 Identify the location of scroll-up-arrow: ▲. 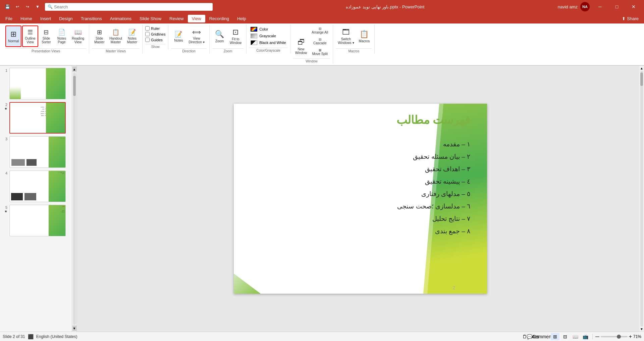
(74, 69).